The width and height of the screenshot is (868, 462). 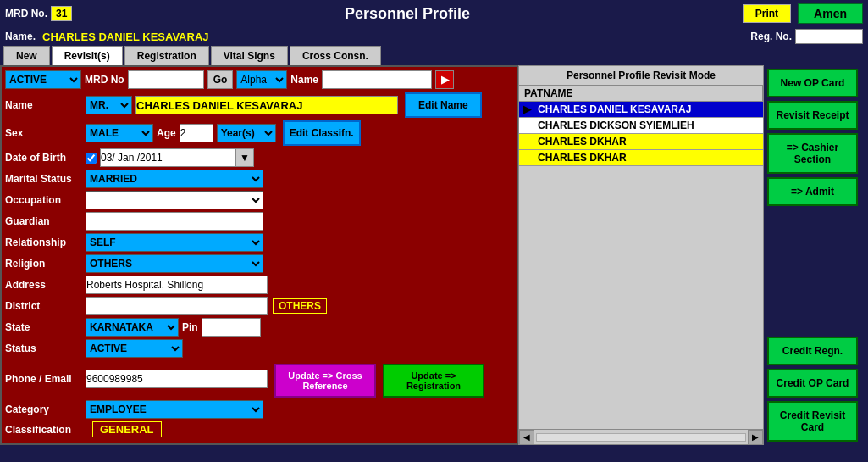 I want to click on dob-dropdown-button: ▼, so click(x=245, y=158).